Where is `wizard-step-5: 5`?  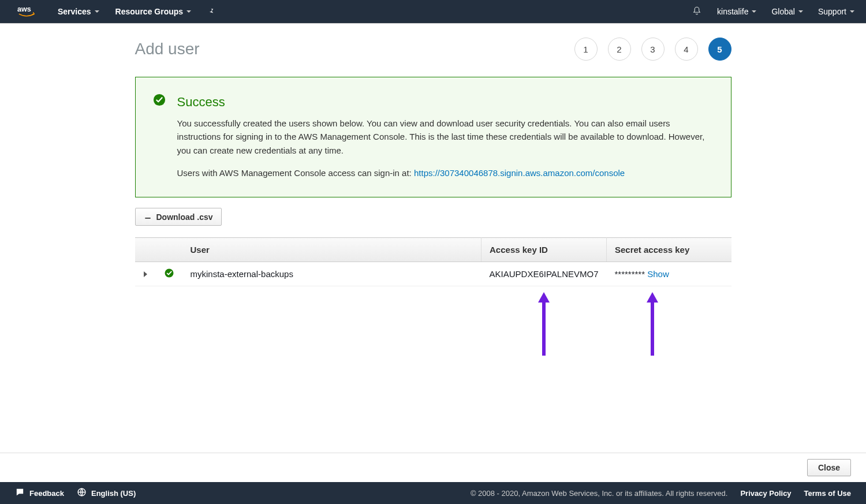 wizard-step-5: 5 is located at coordinates (720, 49).